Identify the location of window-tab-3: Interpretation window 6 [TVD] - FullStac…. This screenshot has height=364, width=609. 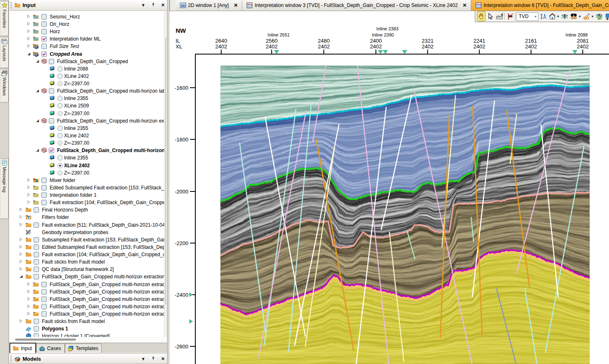
(540, 5).